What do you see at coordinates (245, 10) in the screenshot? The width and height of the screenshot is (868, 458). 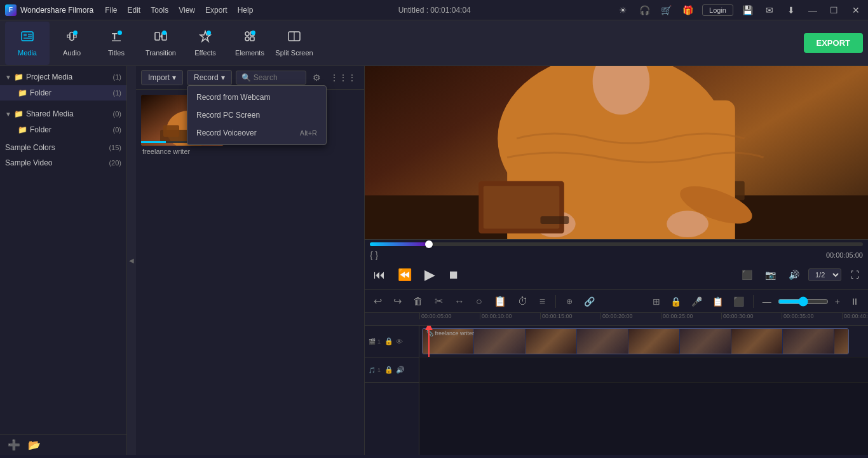 I see `menu-help: Help` at bounding box center [245, 10].